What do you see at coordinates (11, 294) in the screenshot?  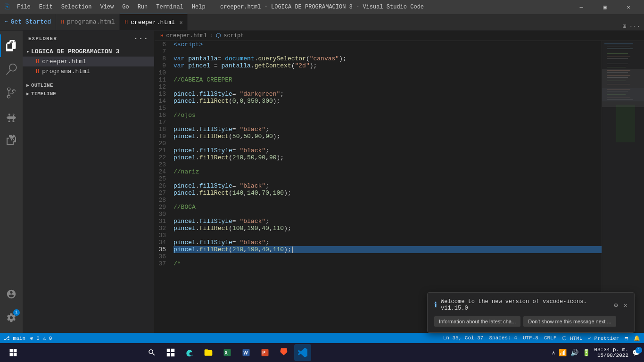 I see `activity-account` at bounding box center [11, 294].